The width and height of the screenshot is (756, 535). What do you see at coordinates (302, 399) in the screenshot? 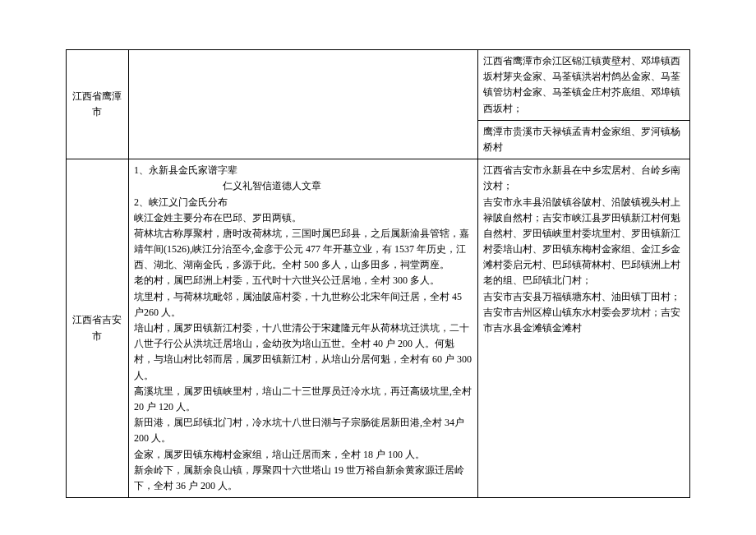
I see `text-line: 高溪坑里，属罗田镇峡里村，培山二十三世厚员迁冷水坑，再迁高级坑里,全村 20 户…` at bounding box center [302, 399].